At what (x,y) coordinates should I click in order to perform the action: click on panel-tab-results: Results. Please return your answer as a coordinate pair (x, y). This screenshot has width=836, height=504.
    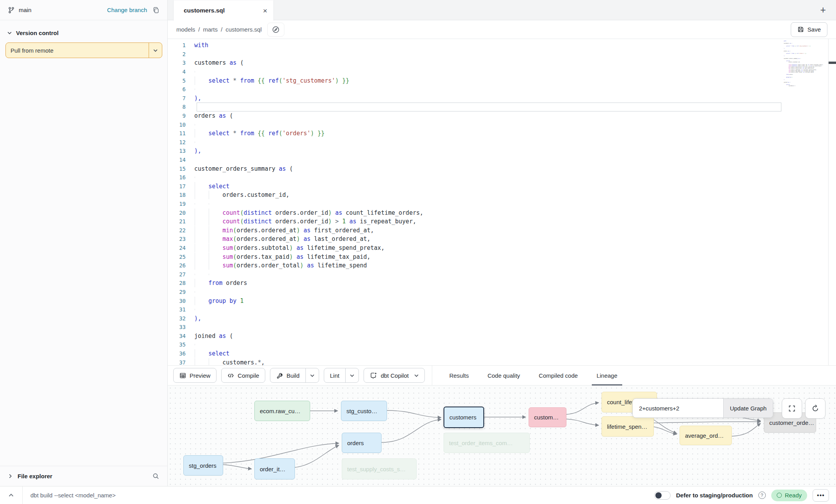
    Looking at the image, I should click on (459, 375).